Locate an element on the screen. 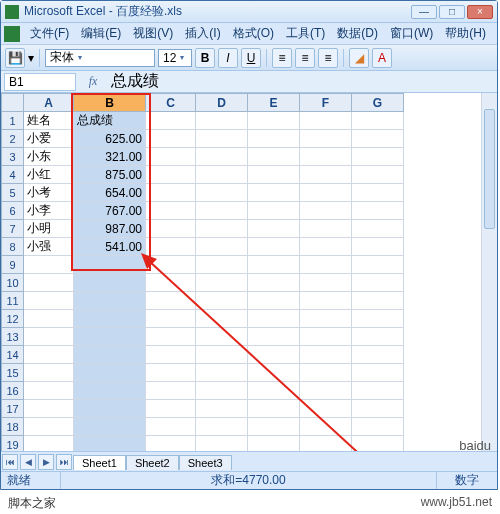 This screenshot has width=500, height=514. first-sheet-button: ⏮ is located at coordinates (10, 462).